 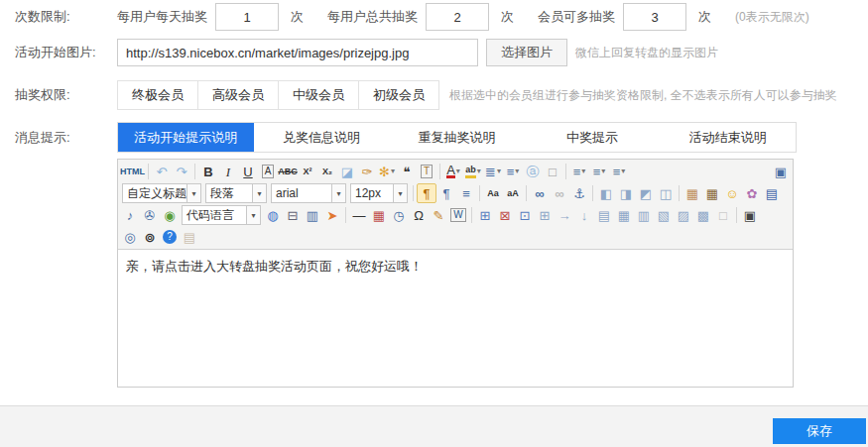 I want to click on special-char-icon: Ω, so click(x=419, y=215).